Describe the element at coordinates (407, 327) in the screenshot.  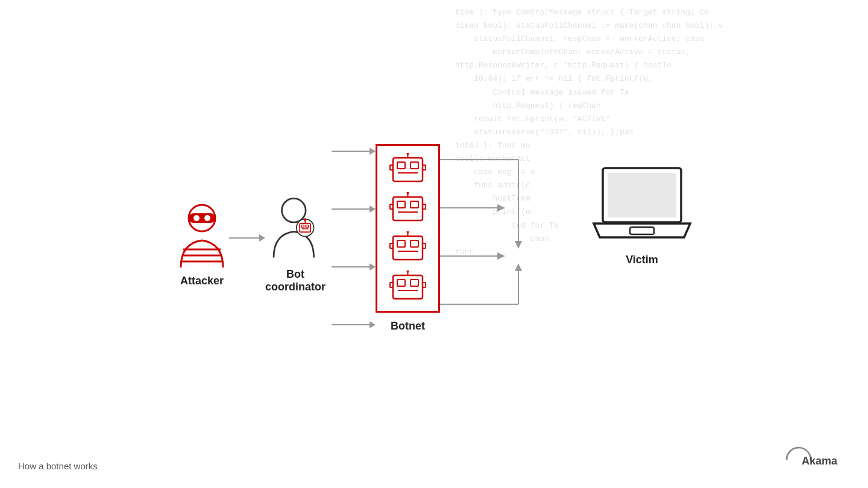
I see `botnet-label: Botnet` at that location.